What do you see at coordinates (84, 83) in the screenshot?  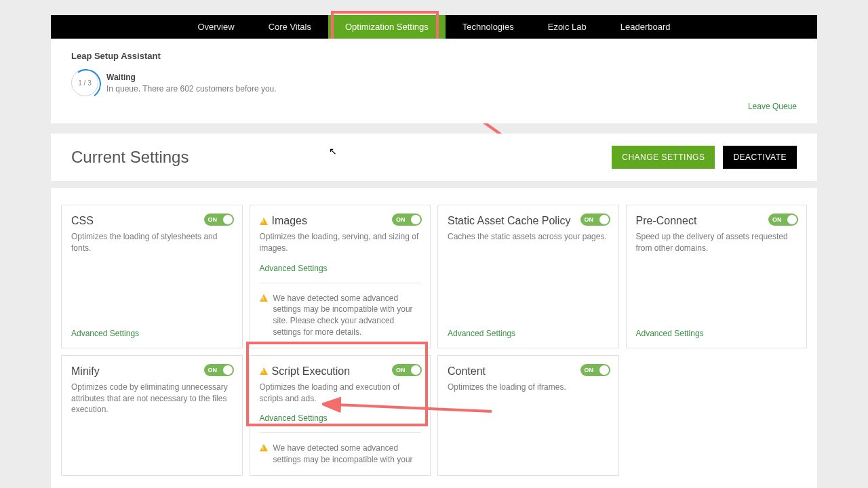 I see `progress-text: 1 / 3` at bounding box center [84, 83].